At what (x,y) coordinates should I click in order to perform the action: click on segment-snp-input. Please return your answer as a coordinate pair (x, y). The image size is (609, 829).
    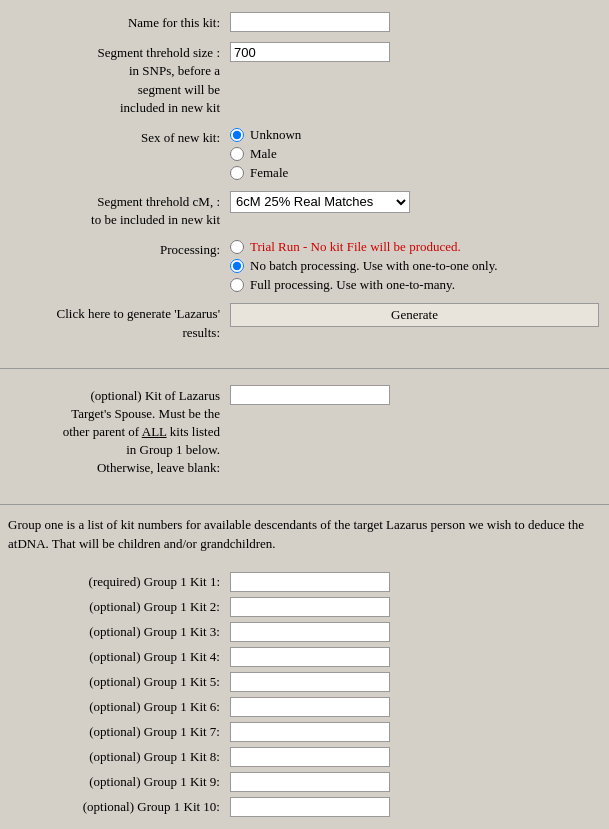
    Looking at the image, I should click on (310, 52).